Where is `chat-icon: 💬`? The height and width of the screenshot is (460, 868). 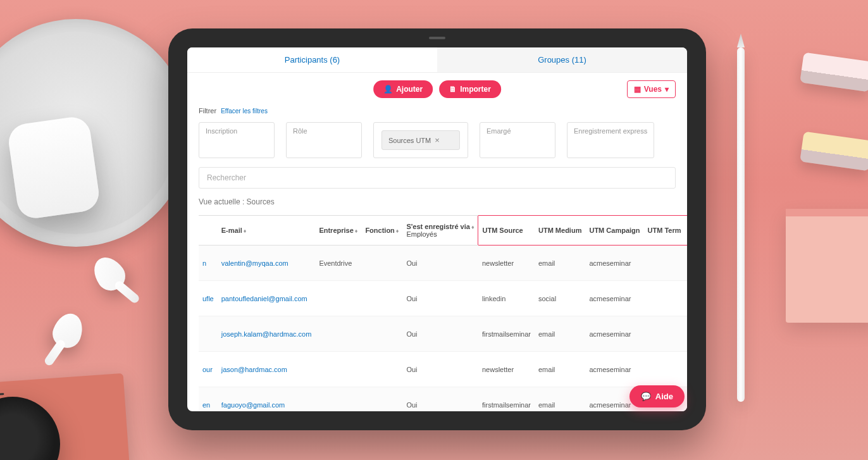 chat-icon: 💬 is located at coordinates (646, 396).